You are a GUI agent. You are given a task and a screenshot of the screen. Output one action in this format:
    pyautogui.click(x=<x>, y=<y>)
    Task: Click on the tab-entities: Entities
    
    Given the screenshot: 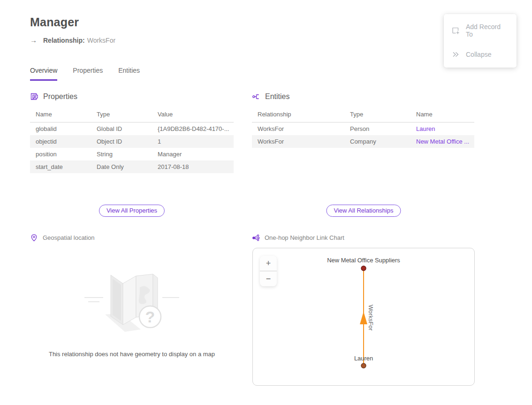 What is the action you would take?
    pyautogui.click(x=129, y=74)
    